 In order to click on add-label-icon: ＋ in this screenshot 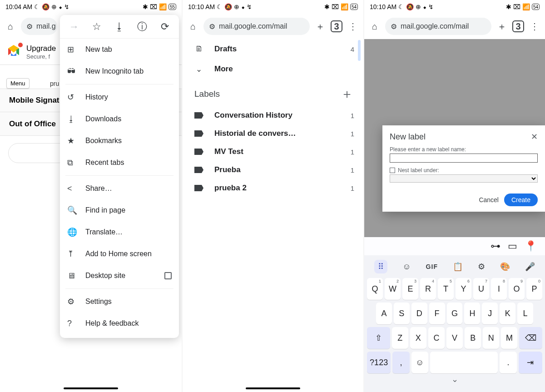, I will do `click(347, 94)`.